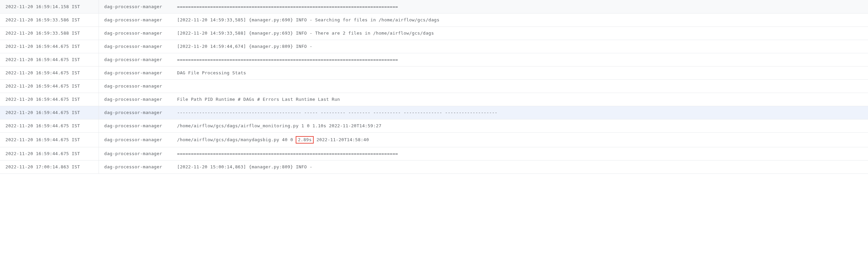 The image size is (868, 279). Describe the element at coordinates (520, 20) in the screenshot. I see `log-message: [2022-11-20 14:59:33,585] {manager.py:69…` at that location.